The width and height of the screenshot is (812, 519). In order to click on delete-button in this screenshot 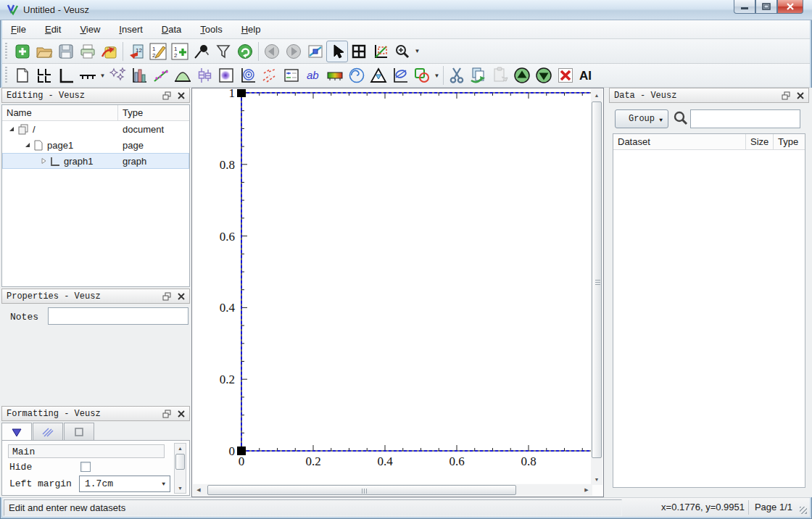, I will do `click(566, 75)`.